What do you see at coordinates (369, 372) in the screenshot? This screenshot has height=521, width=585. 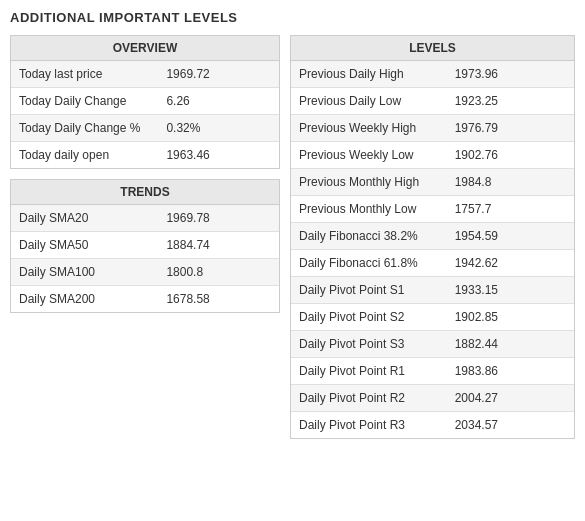 I see `row-label: Daily Pivot Point R1` at bounding box center [369, 372].